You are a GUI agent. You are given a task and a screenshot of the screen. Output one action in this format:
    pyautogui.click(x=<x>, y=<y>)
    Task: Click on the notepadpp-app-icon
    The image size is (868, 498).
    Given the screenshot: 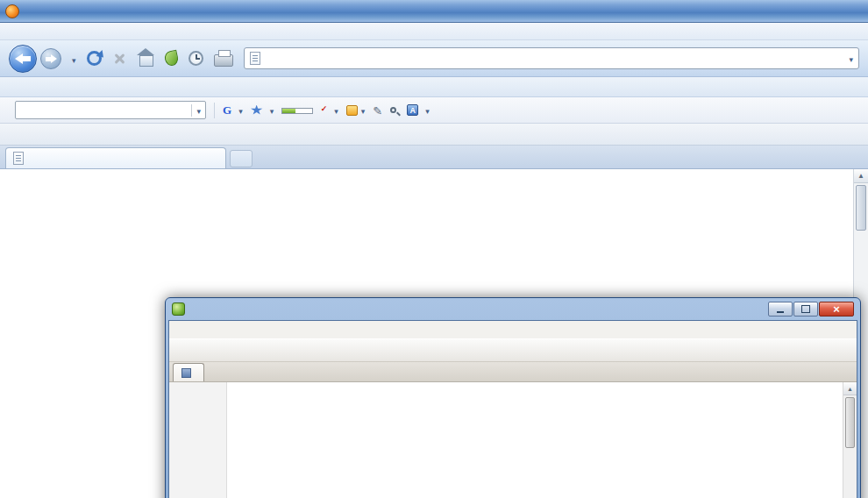 What is the action you would take?
    pyautogui.click(x=179, y=309)
    